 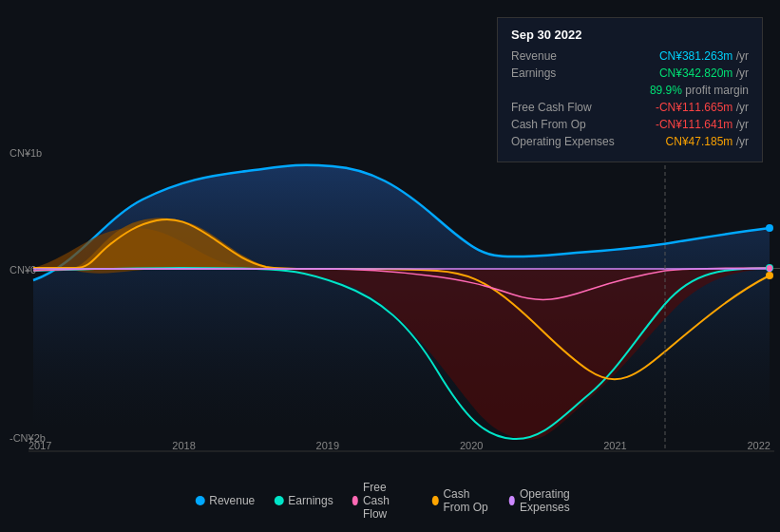 What do you see at coordinates (232, 501) in the screenshot?
I see `legend-label-revenue: Revenue` at bounding box center [232, 501].